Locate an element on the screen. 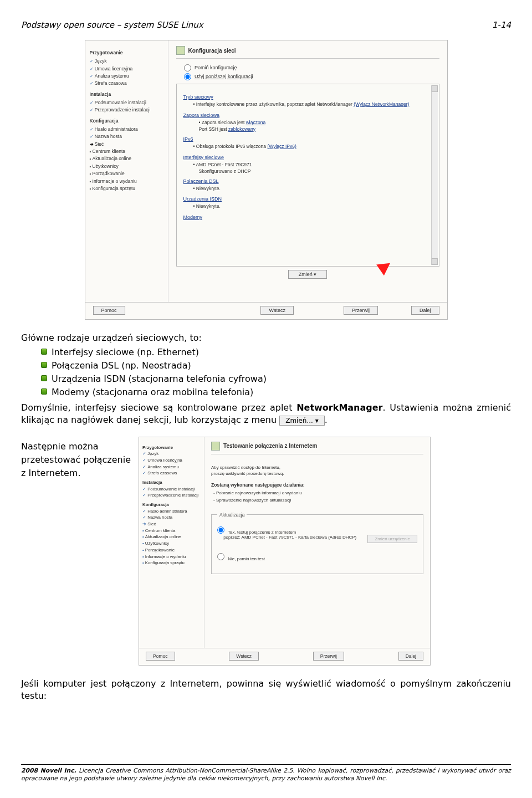 This screenshot has width=532, height=798. section-link-interfaces: Interfejsy sieciowe is located at coordinates (308, 157).